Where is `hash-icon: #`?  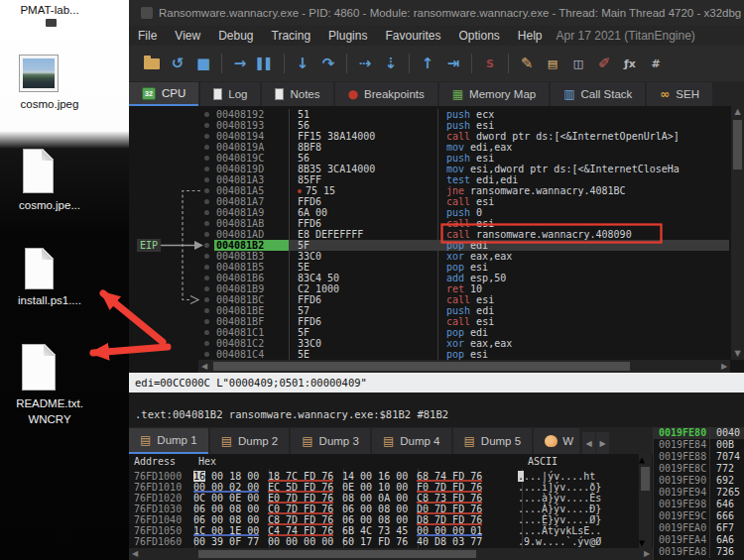 hash-icon: # is located at coordinates (656, 63).